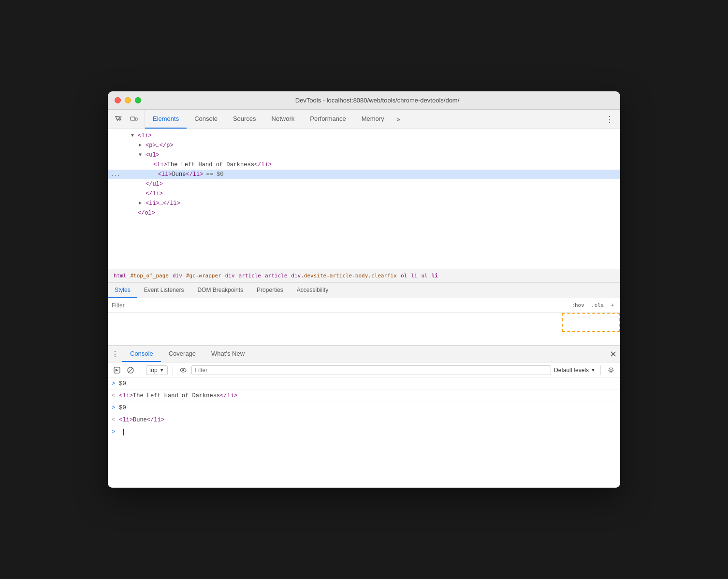 This screenshot has height=579, width=728. What do you see at coordinates (364, 408) in the screenshot?
I see `console-row: > $0` at bounding box center [364, 408].